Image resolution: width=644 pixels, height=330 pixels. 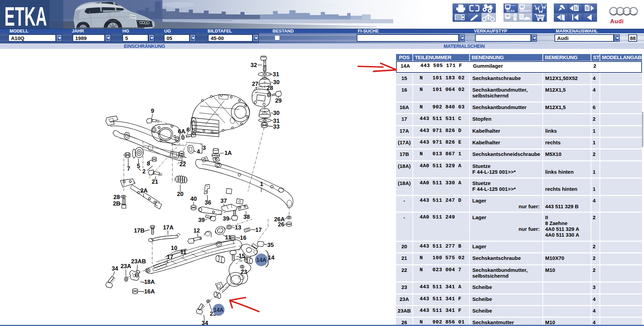 I want to click on svg-text: 13, so click(x=238, y=228).